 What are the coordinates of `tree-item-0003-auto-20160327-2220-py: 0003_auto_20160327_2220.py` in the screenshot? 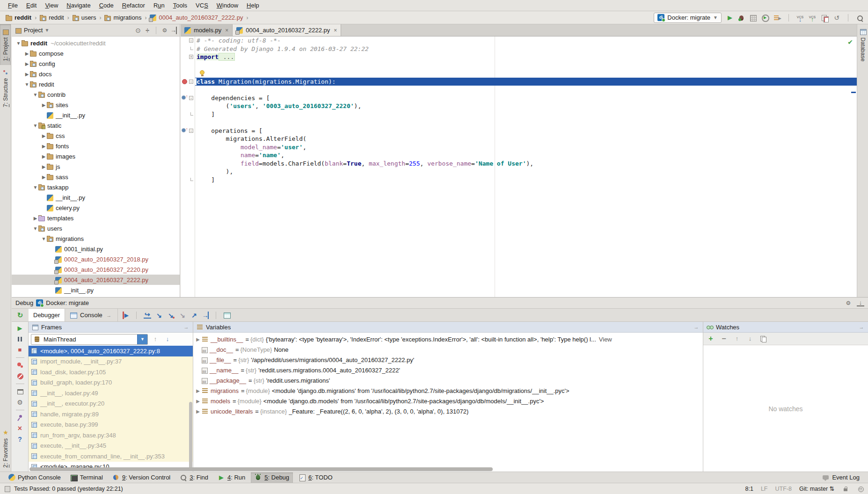 It's located at (95, 269).